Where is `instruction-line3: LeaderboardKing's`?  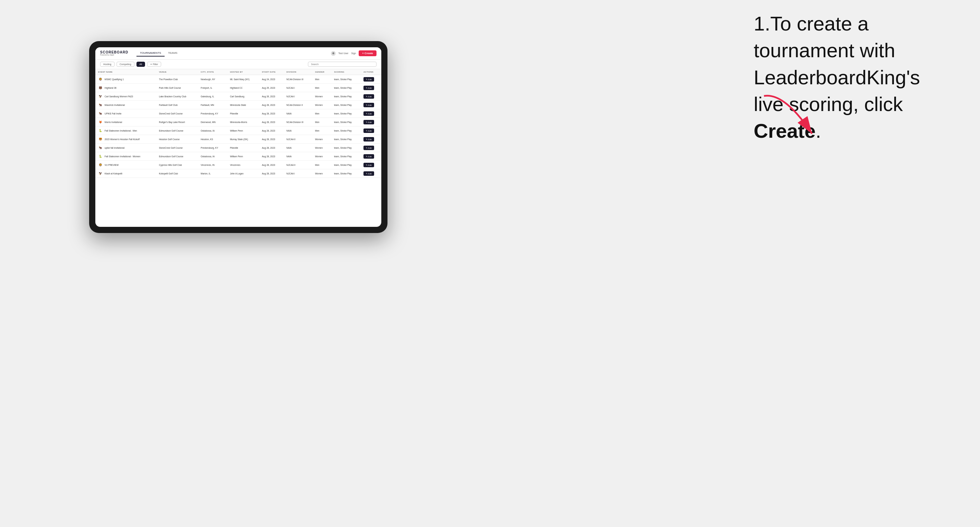
instruction-line3: LeaderboardKing's is located at coordinates (837, 78).